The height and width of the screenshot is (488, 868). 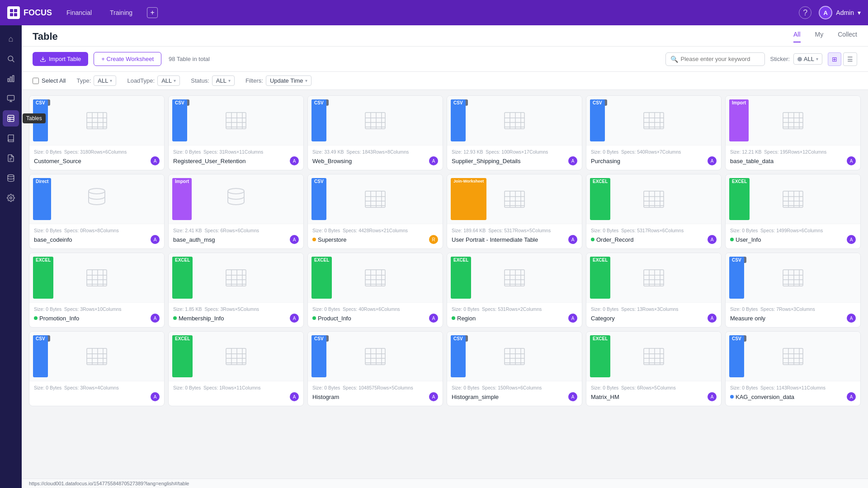 I want to click on card-specs: Size: 0 Bytes Specs: 0Rows×8Columns, so click(x=97, y=230).